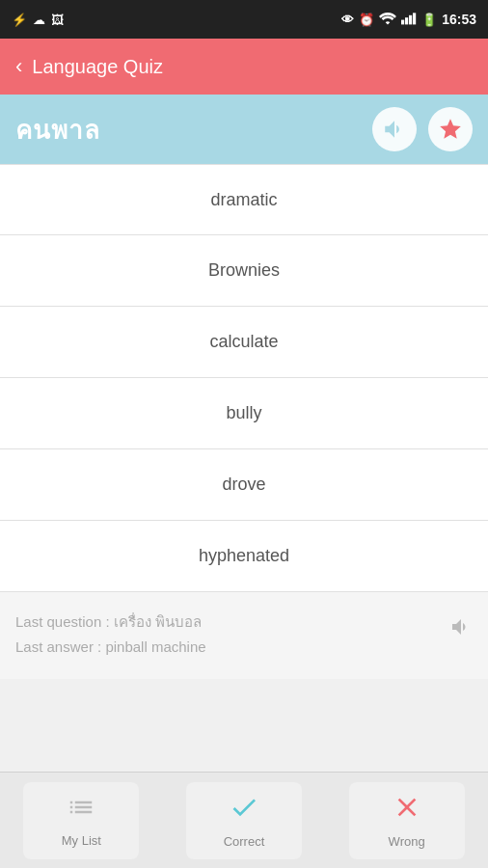  What do you see at coordinates (450, 129) in the screenshot?
I see `star-button` at bounding box center [450, 129].